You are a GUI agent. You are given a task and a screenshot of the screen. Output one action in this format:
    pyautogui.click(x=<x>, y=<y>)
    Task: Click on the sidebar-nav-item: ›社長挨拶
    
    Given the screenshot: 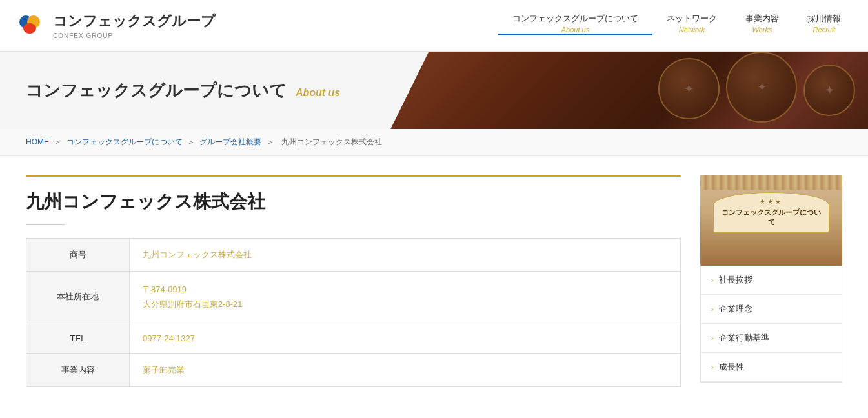 What is the action you would take?
    pyautogui.click(x=771, y=280)
    